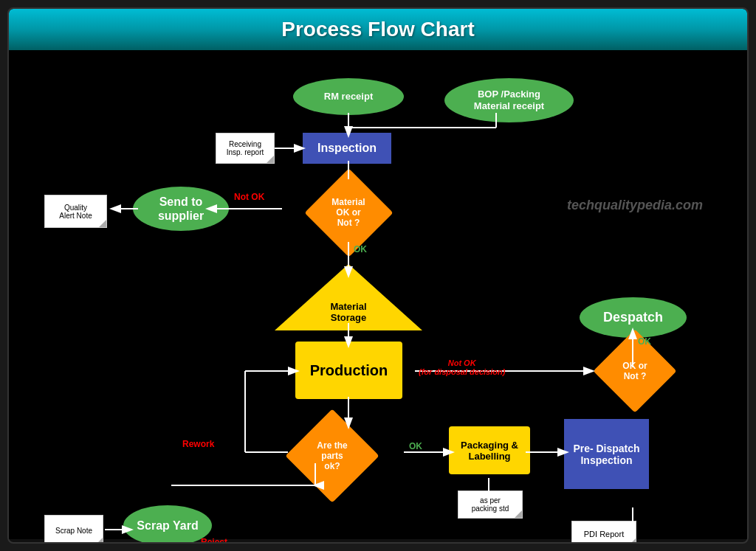 This screenshot has height=551, width=756. Describe the element at coordinates (214, 540) in the screenshot. I see `reject-label: Reject` at that location.